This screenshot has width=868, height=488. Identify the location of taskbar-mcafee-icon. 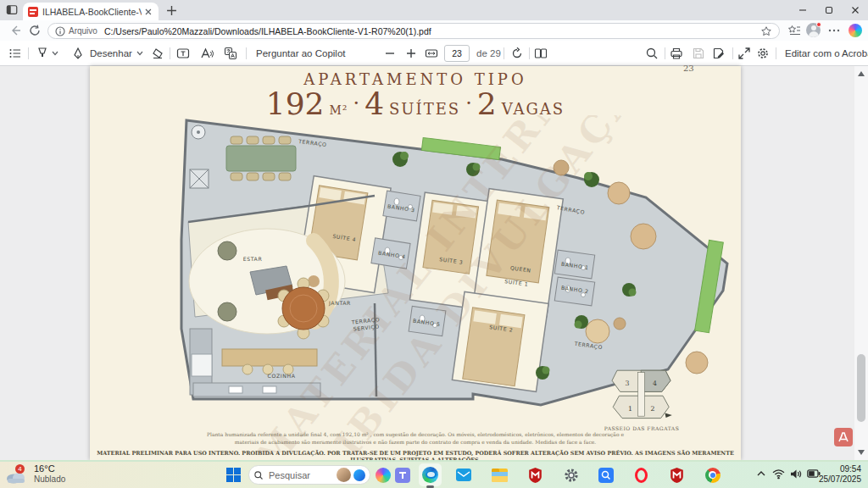
(536, 474).